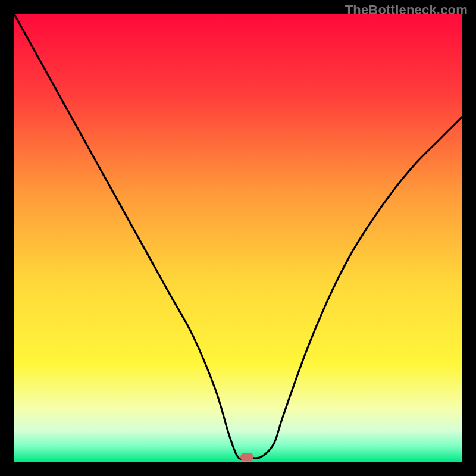 This screenshot has height=476, width=476. I want to click on optimal-point-marker, so click(247, 457).